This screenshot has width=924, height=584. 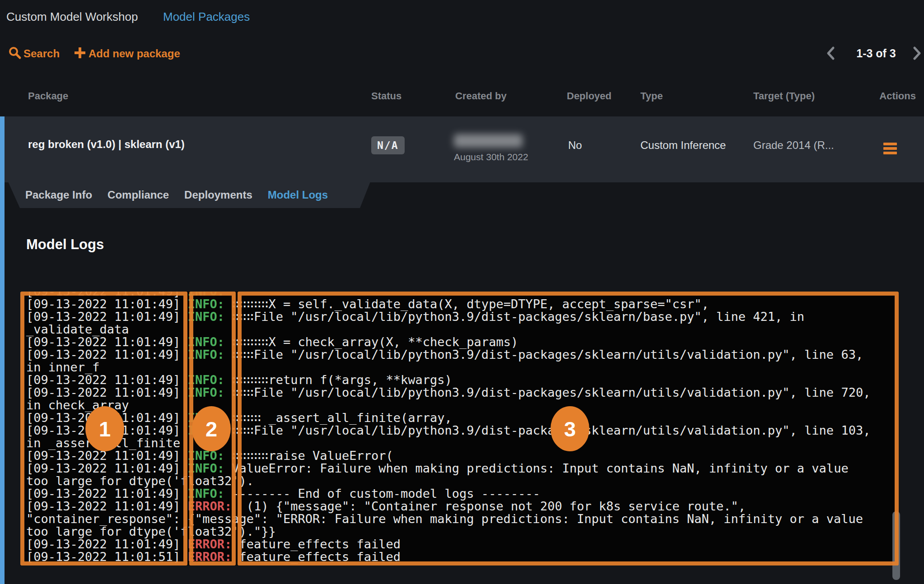 What do you see at coordinates (2, 350) in the screenshot?
I see `selected-row-accent-bar` at bounding box center [2, 350].